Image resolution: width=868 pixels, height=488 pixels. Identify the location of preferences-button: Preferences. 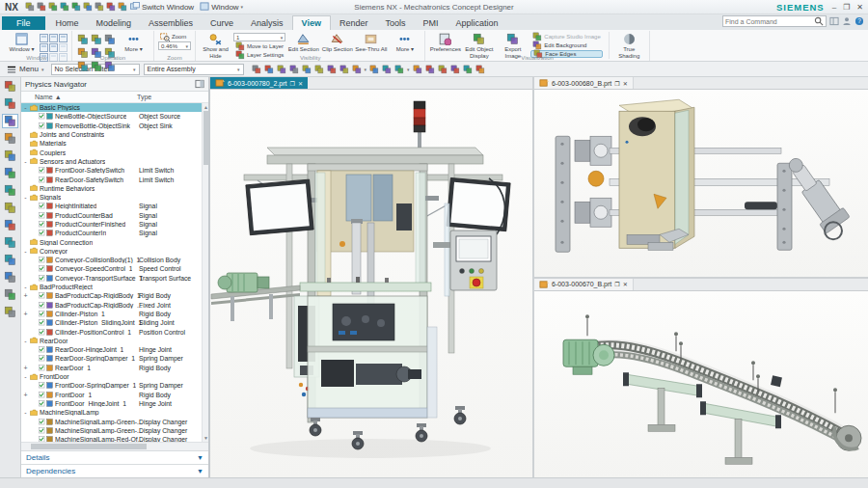
(446, 42).